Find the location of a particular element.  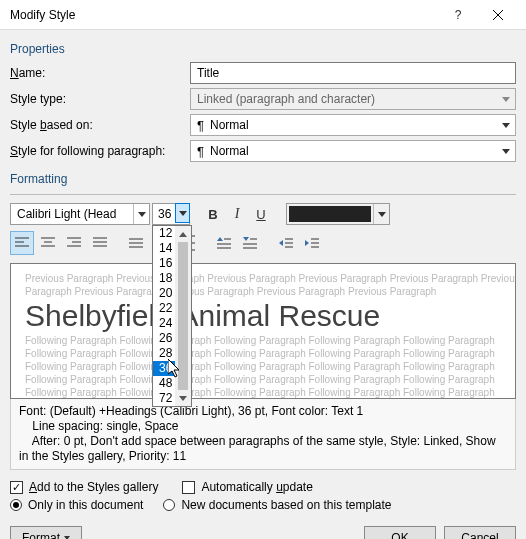

decrease-indent-button is located at coordinates (286, 243).